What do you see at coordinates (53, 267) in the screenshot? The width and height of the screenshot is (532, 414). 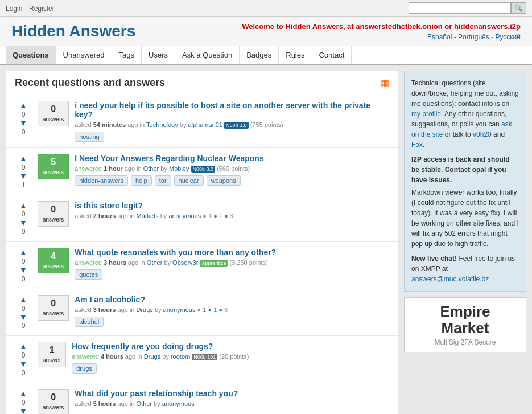 I see `answer-label: answers` at bounding box center [53, 267].